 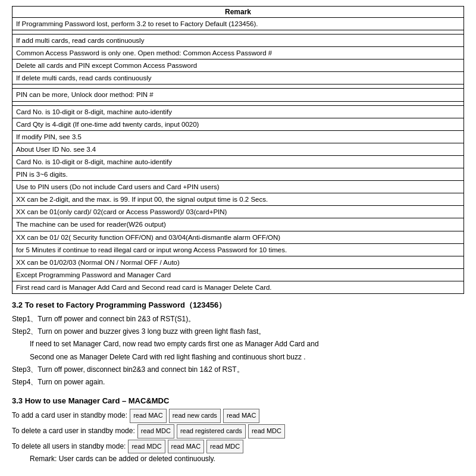 What do you see at coordinates (238, 431) in the screenshot?
I see `section33-line: To delete a card user in standby mode:re…` at bounding box center [238, 431].